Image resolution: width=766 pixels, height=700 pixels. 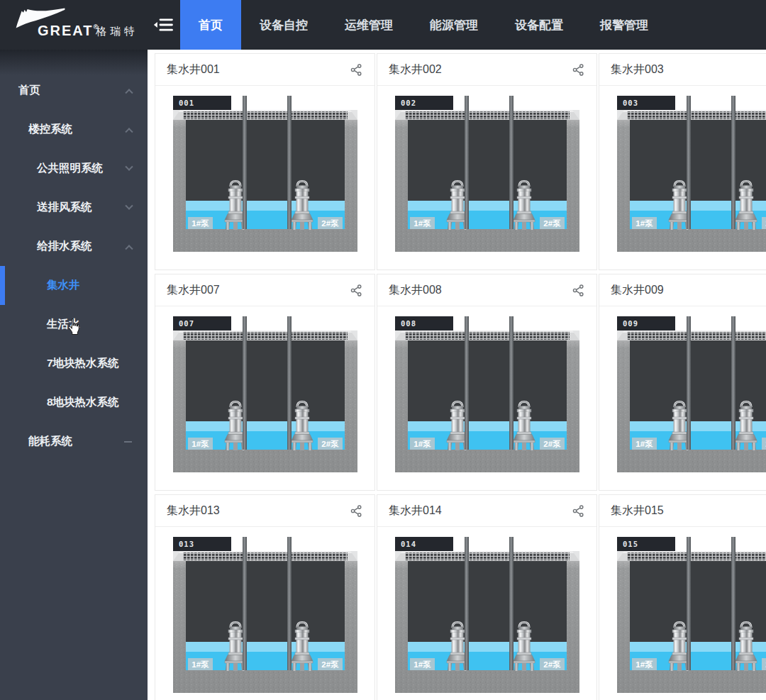 What do you see at coordinates (128, 442) in the screenshot?
I see `dash-icon` at bounding box center [128, 442].